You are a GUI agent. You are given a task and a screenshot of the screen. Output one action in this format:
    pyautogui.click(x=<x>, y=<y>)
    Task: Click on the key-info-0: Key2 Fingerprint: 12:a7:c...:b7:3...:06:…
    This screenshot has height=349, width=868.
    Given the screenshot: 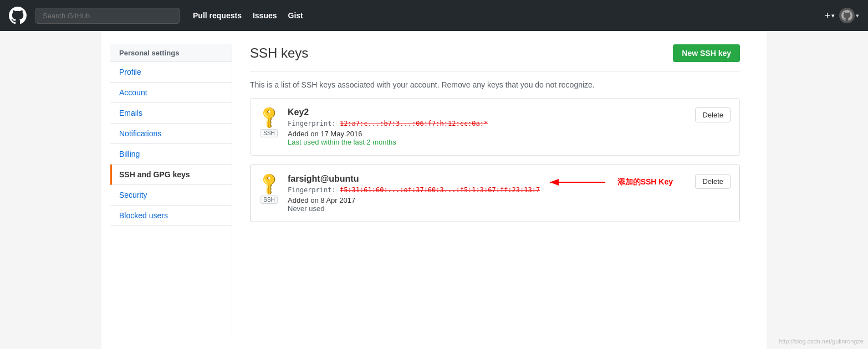 What is the action you would take?
    pyautogui.click(x=487, y=127)
    